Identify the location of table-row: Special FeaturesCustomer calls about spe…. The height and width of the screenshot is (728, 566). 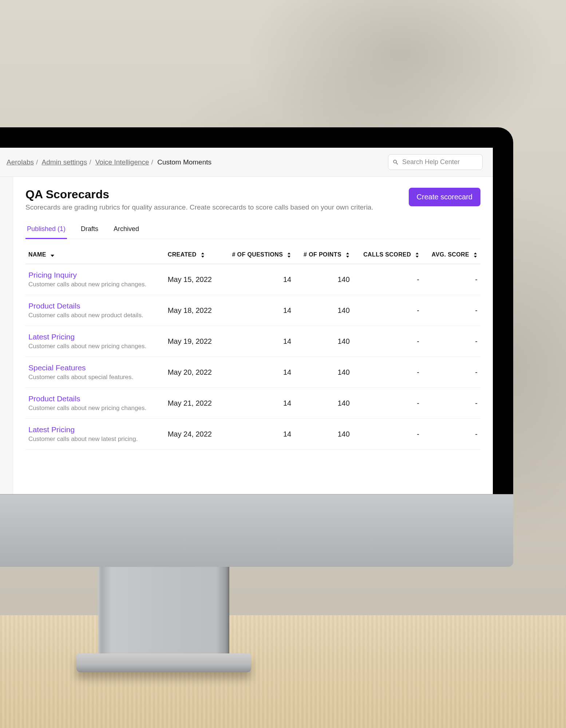
(253, 373).